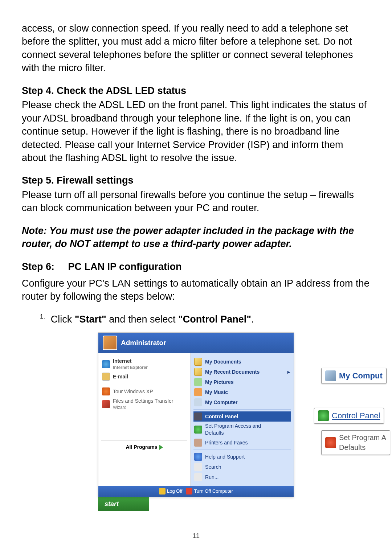 This screenshot has width=392, height=554. Describe the element at coordinates (198, 457) in the screenshot. I see `help-icon` at that location.